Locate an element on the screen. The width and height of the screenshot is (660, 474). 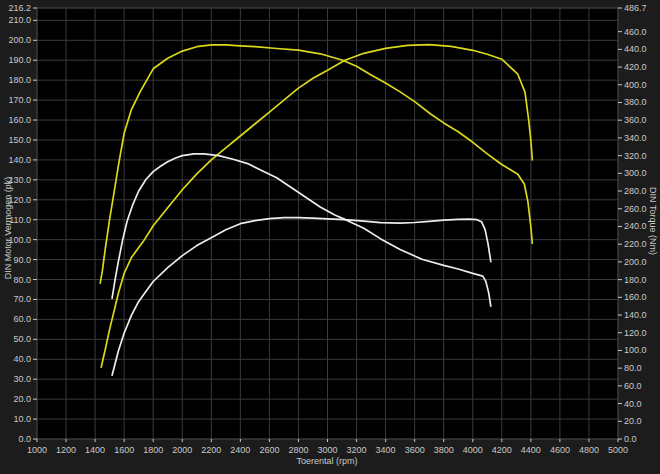
y-right-tick-label: 180.0 is located at coordinates (636, 280).